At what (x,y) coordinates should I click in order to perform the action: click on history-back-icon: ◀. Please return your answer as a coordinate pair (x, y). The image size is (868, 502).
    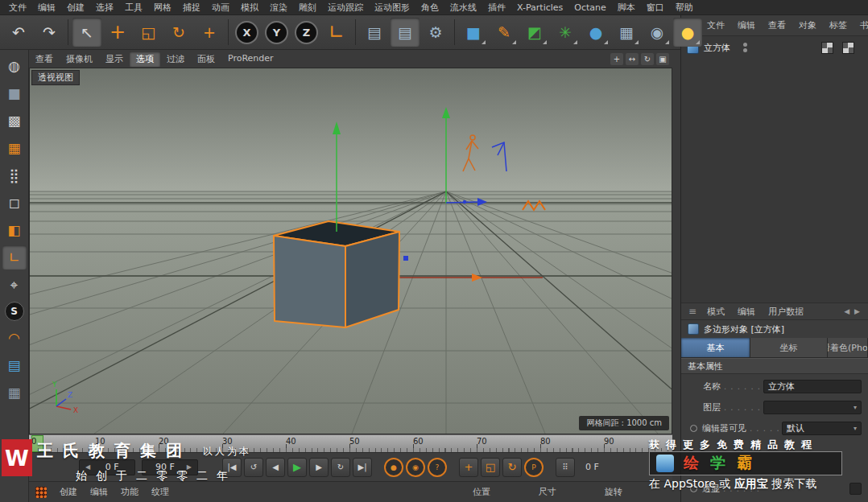
    Looking at the image, I should click on (847, 311).